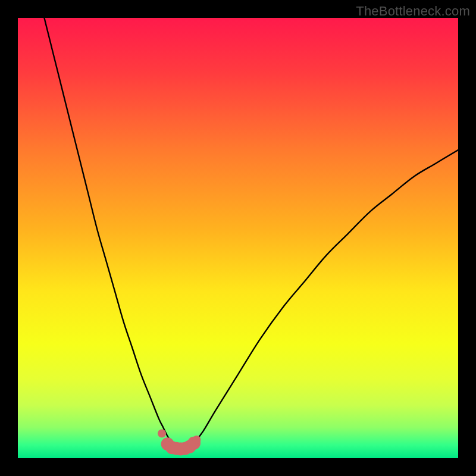 The image size is (476, 476). What do you see at coordinates (413, 11) in the screenshot?
I see `watermark-text: TheBottleneck.com` at bounding box center [413, 11].